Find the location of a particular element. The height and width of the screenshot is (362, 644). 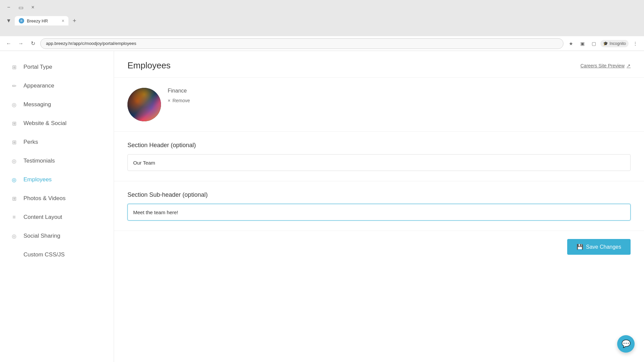

remove-label: Remove is located at coordinates (181, 101).